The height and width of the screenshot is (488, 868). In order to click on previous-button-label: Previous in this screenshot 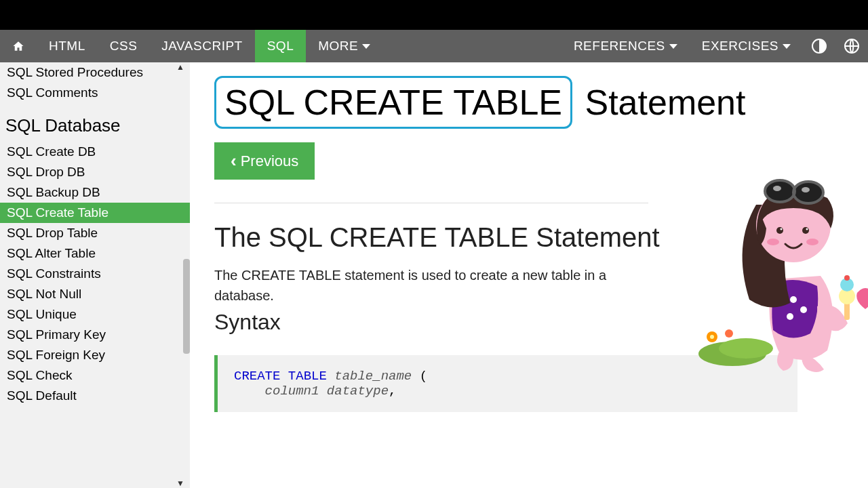, I will do `click(270, 161)`.